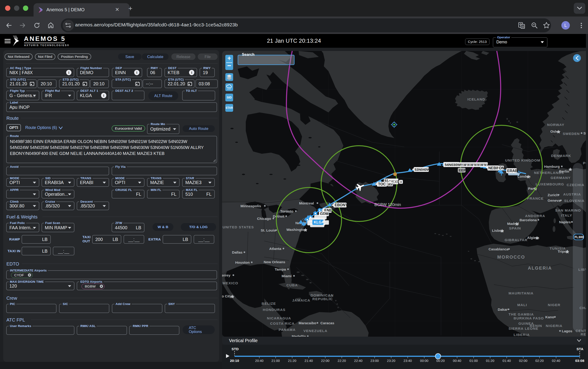 The height and width of the screenshot is (369, 588). I want to click on svg-text: TOC, so click(382, 184).